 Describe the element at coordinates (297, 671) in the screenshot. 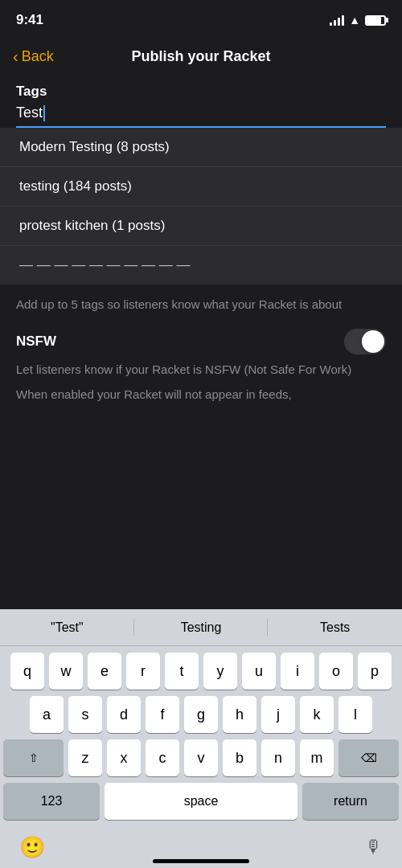

I see `key-i: i` at that location.